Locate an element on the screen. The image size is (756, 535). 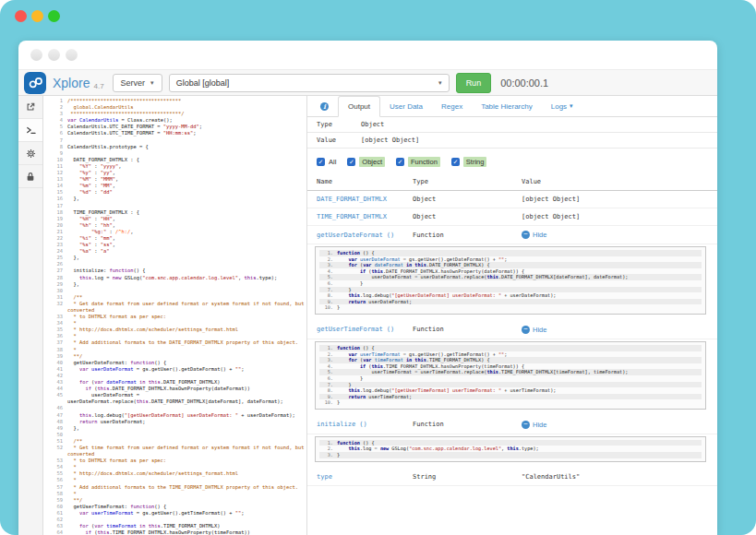
checkbox-object: ✓ is located at coordinates (351, 162).